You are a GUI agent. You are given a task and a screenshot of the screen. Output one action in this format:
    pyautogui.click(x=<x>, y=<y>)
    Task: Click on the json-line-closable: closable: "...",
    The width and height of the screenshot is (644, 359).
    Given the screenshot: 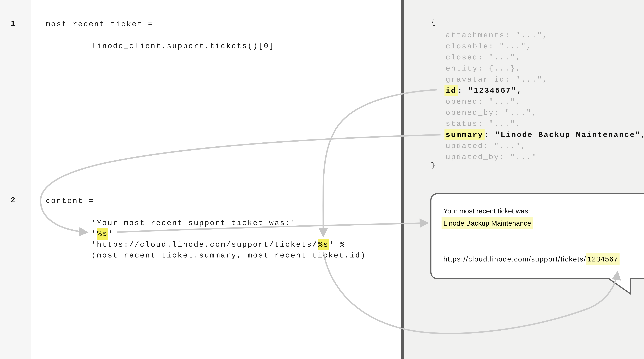 What is the action you would take?
    pyautogui.click(x=489, y=46)
    